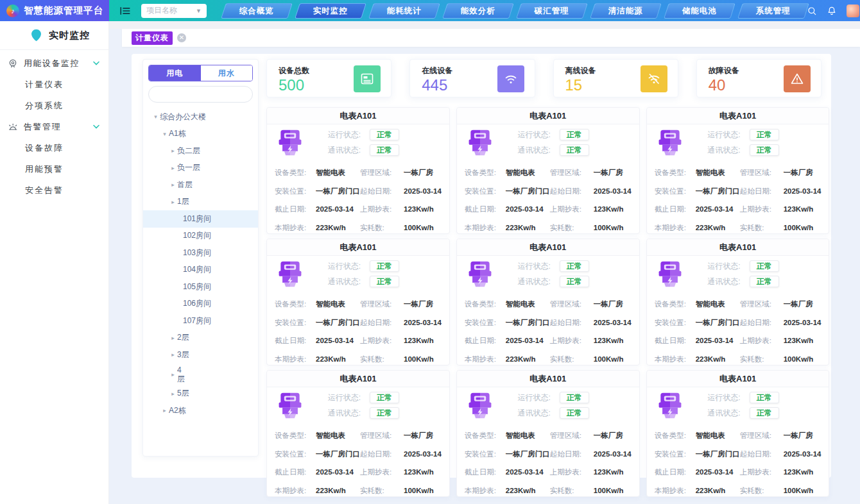 The height and width of the screenshot is (504, 860). Describe the element at coordinates (54, 169) in the screenshot. I see `sidebar-item: 用能预警` at that location.